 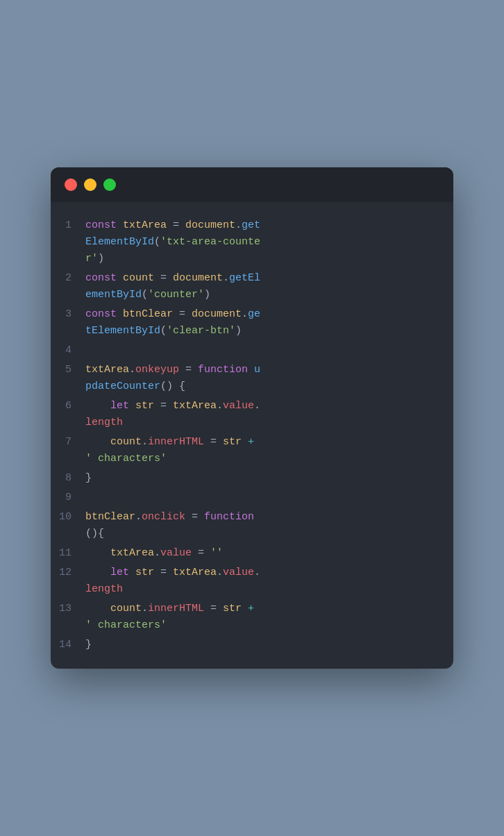 I want to click on code-line-6: 6 let str = txtArea.value. length, so click(x=252, y=415).